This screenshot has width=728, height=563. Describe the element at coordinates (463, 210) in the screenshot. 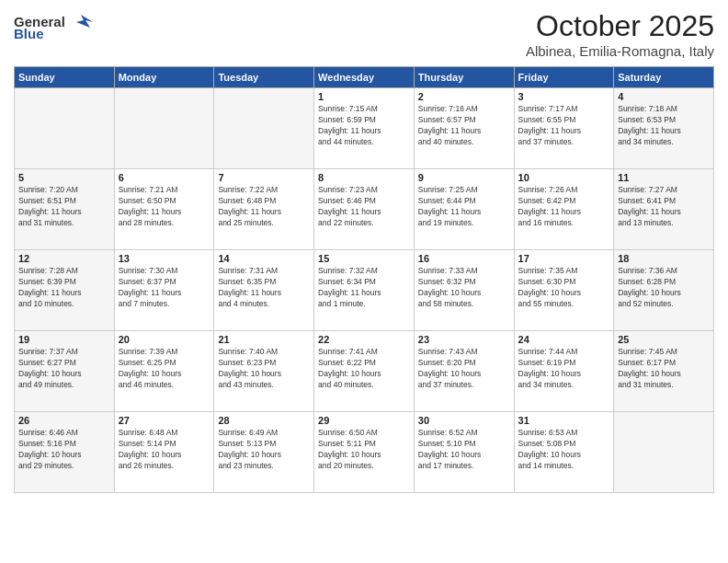

I see `table-row: 9Sunrise: 7:25 AM Sunset: 6:44 PM Daylig…` at that location.